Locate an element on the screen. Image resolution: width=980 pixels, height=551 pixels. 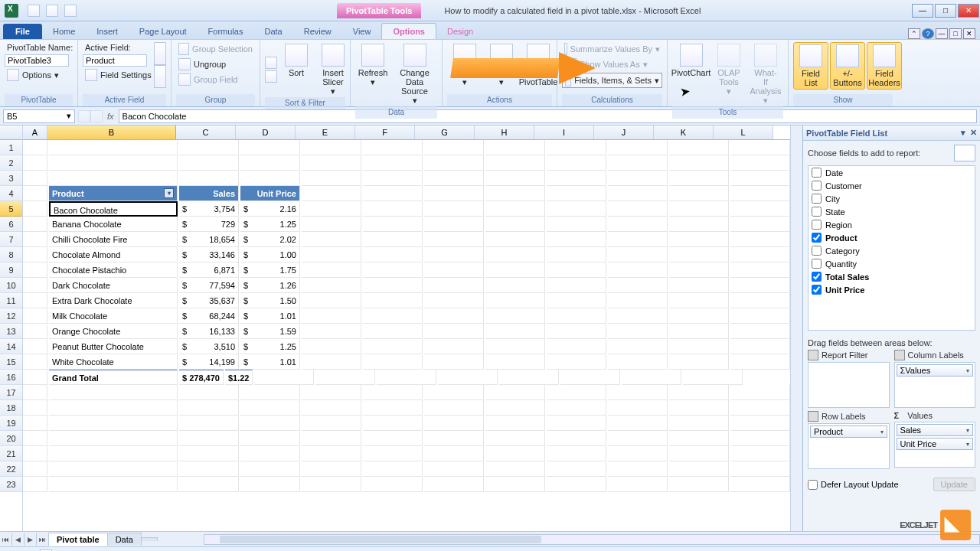
cell: Chocolate Almond is located at coordinates (113, 255).